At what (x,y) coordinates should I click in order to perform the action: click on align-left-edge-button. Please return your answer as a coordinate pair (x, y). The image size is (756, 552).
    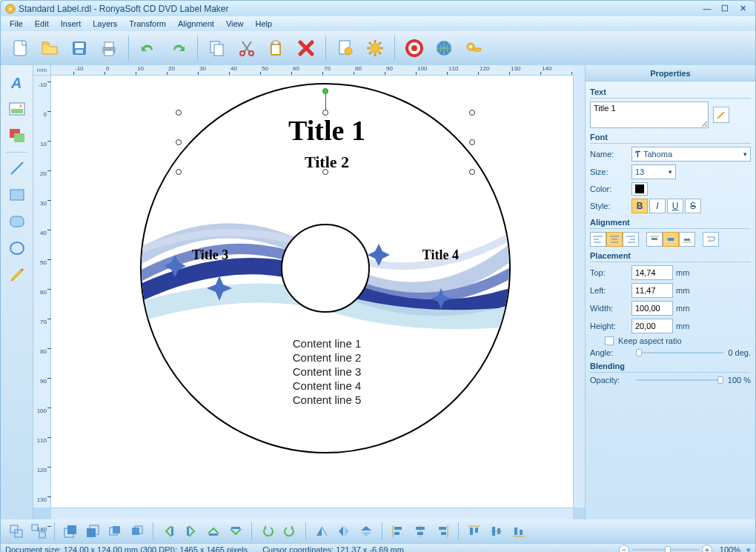
    Looking at the image, I should click on (398, 531).